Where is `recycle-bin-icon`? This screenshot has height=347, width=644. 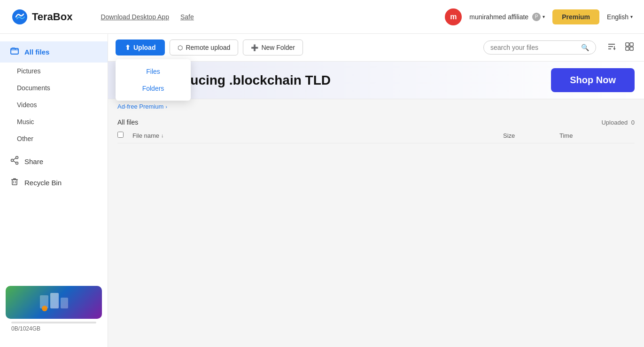
recycle-bin-icon is located at coordinates (15, 182).